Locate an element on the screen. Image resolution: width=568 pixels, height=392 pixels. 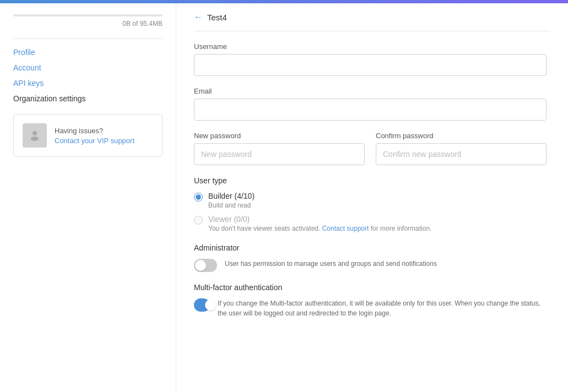
user-type-section: User type Builder (4/10) Build and read … is located at coordinates (370, 204).